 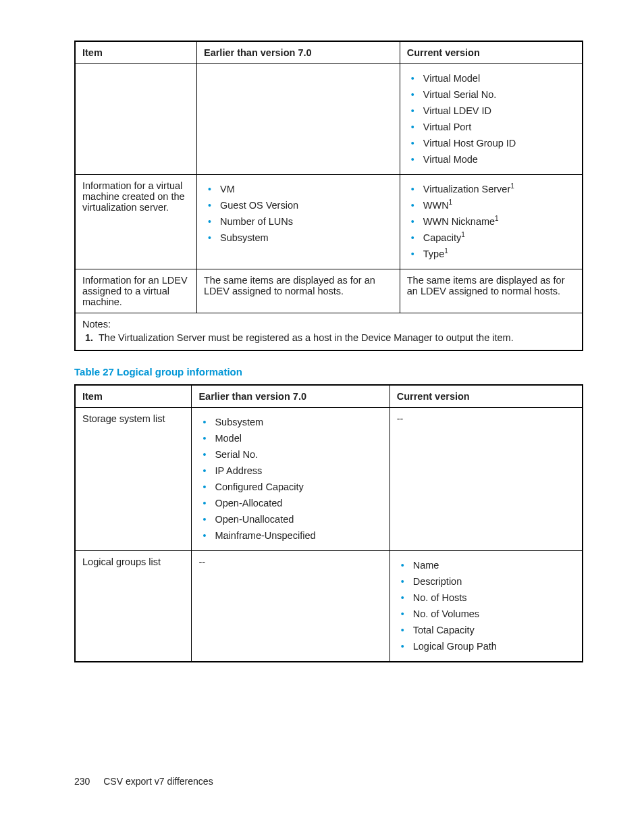 What do you see at coordinates (136, 222) in the screenshot?
I see `cell-item: Information for a virtual machine create…` at bounding box center [136, 222].